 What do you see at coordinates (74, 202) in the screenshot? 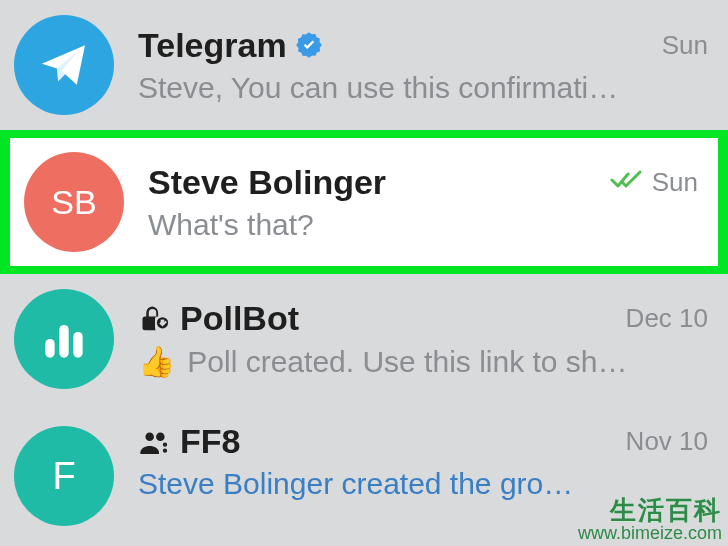
I see `avatar-initials: SB` at bounding box center [74, 202].